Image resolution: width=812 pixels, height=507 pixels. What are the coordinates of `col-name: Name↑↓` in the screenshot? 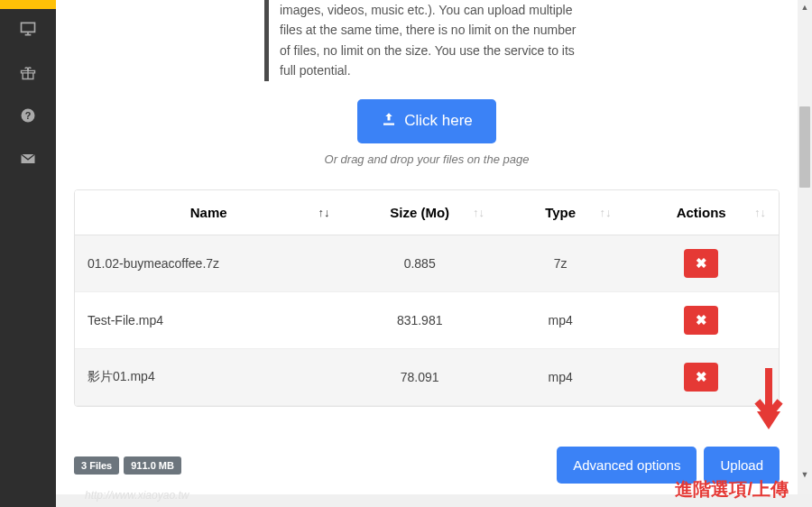 It's located at (208, 213).